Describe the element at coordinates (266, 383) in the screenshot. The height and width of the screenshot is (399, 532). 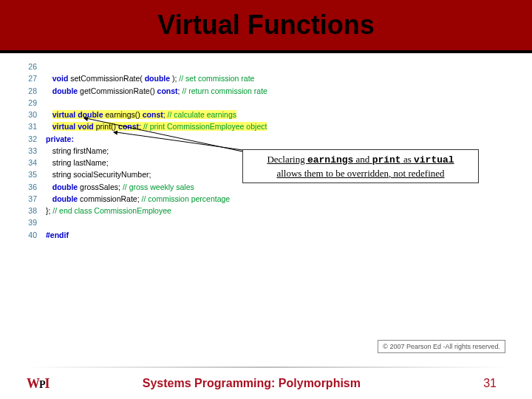
I see `slide-footer: WPI Systems Programming: Polymorphism 31` at that location.